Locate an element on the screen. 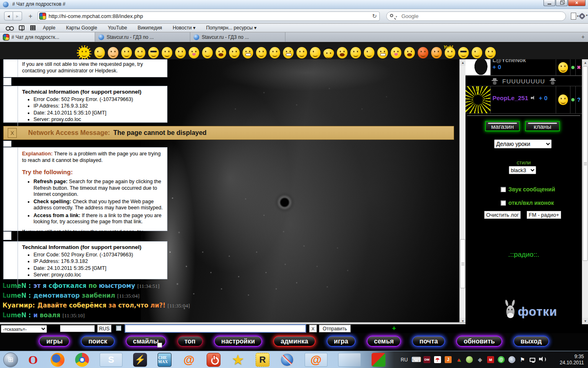  lang-button: RUS is located at coordinates (105, 329).